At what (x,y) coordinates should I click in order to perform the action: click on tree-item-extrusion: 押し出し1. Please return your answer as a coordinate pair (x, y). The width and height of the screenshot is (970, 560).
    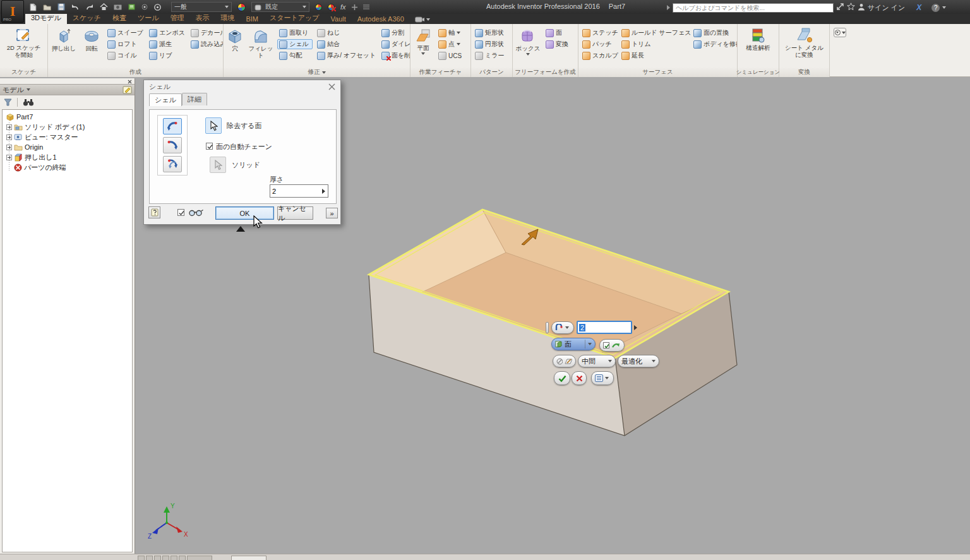
    Looking at the image, I should click on (68, 157).